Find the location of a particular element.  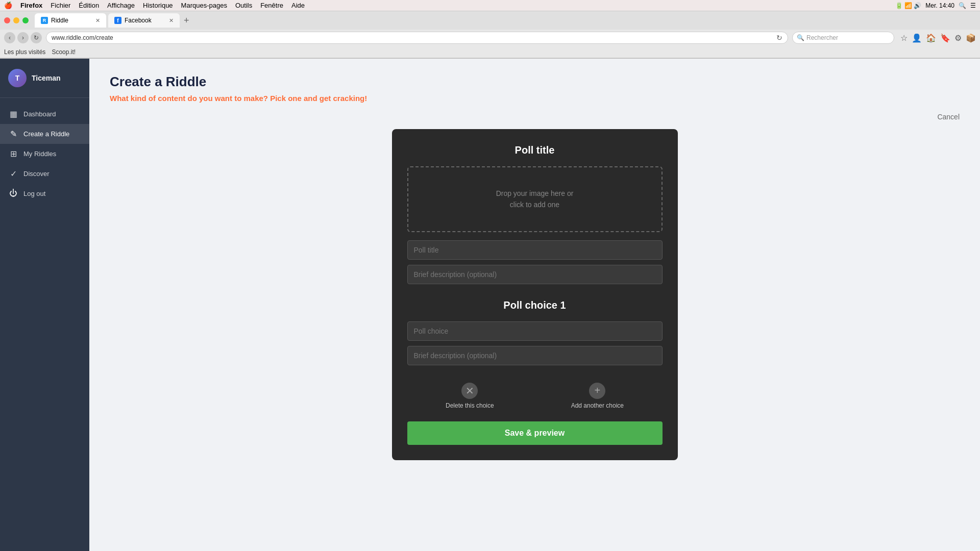

browser-toolbar-icons: ☆ 👤 🏠 🔖 ⚙ 📦 is located at coordinates (938, 38).